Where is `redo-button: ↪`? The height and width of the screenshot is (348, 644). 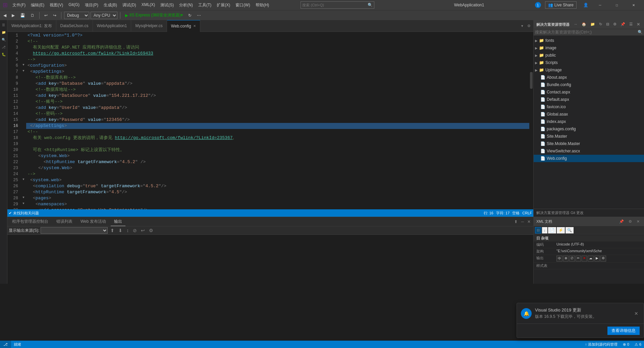 redo-button: ↪ is located at coordinates (55, 15).